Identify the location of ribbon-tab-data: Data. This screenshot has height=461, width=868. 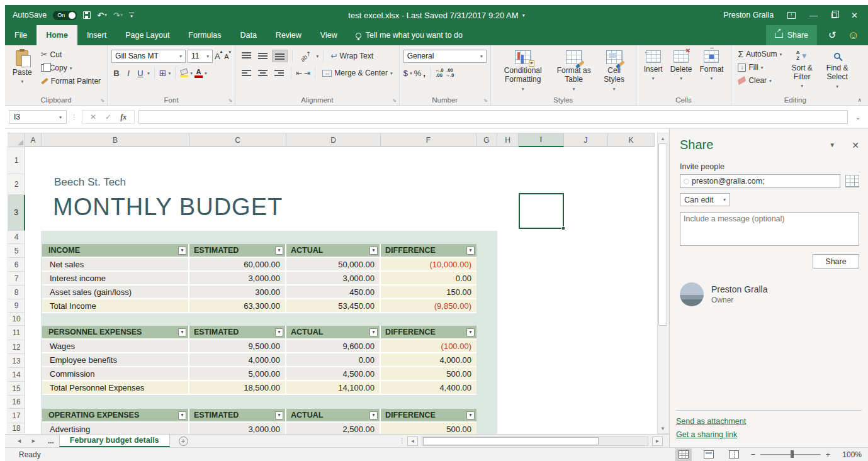
(248, 35).